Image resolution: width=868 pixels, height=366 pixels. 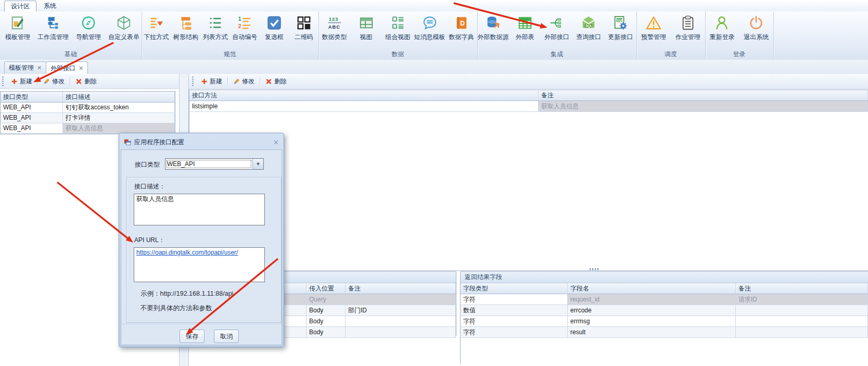 What do you see at coordinates (88, 27) in the screenshot?
I see `ribbon-item: 导航管理` at bounding box center [88, 27].